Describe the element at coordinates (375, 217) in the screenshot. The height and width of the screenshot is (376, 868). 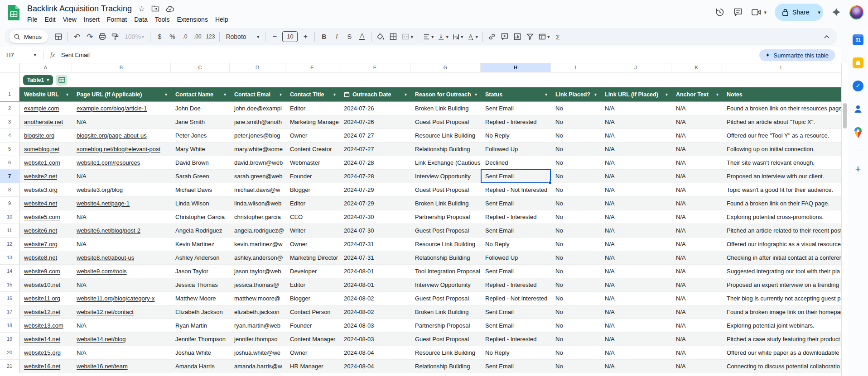
I see `cell: 2024-07-30` at that location.